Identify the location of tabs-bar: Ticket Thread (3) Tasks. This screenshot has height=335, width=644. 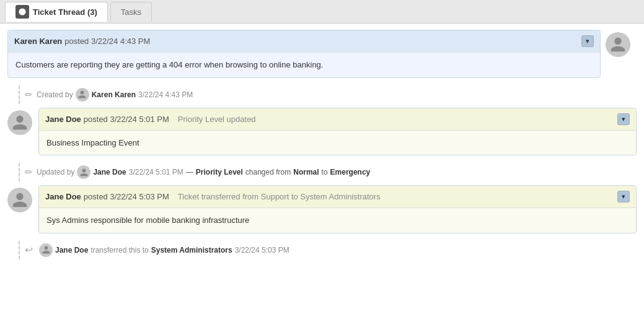
(322, 12).